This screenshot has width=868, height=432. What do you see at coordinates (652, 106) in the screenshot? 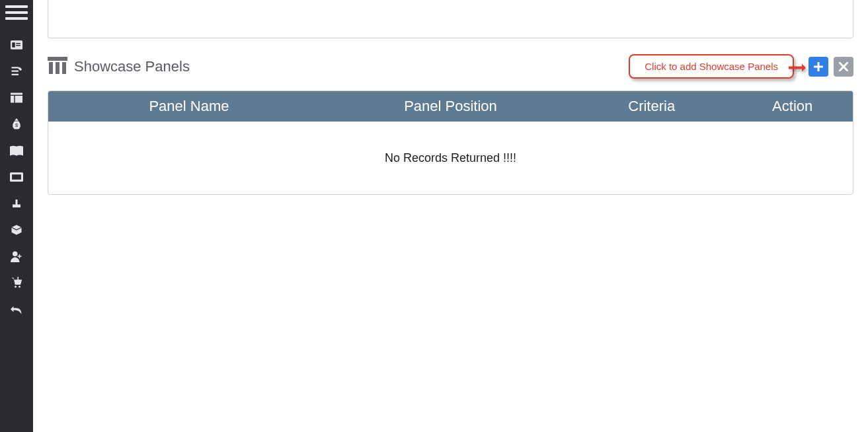
I see `th-criteria: Criteria` at bounding box center [652, 106].